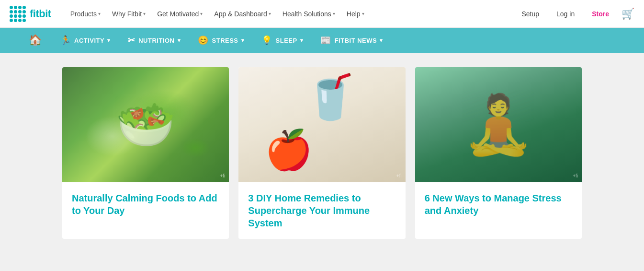 The width and height of the screenshot is (644, 271). I want to click on top-navigation: fitbit Products ▾ Why Fitbit ▾ Get Motiv…, so click(322, 14).